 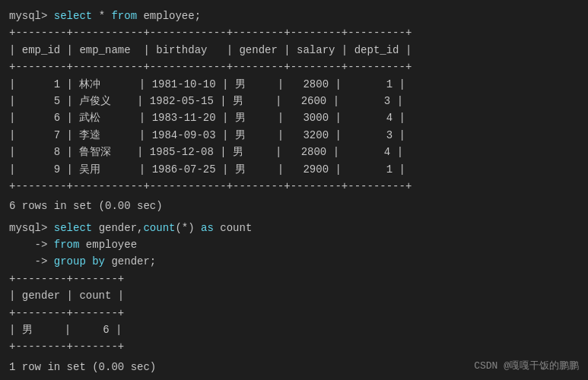 I want to click on query2-cont1: -> from employee, so click(x=294, y=245).